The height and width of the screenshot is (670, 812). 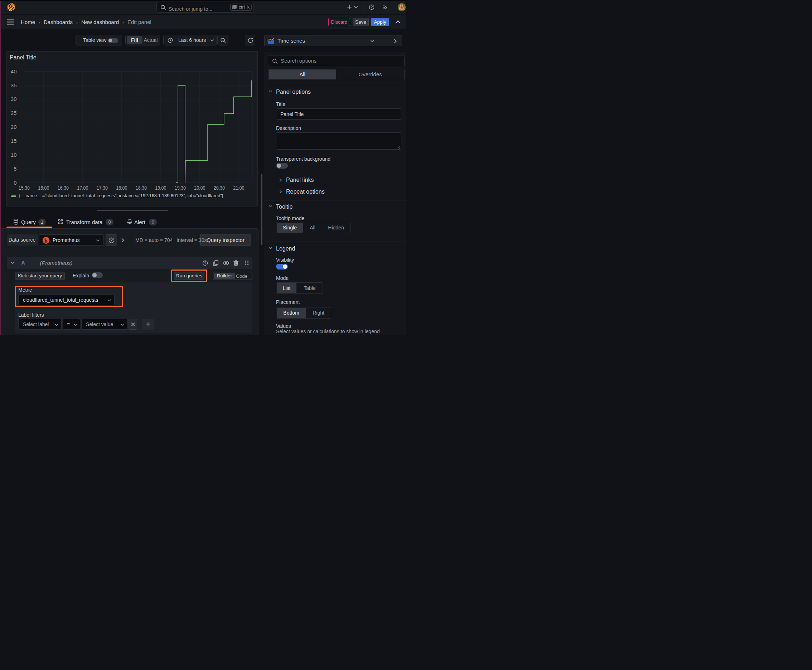 I want to click on svg-text: 20:00, so click(x=200, y=188).